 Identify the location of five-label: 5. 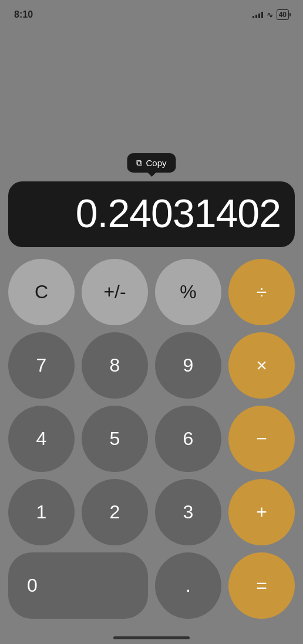
(115, 439).